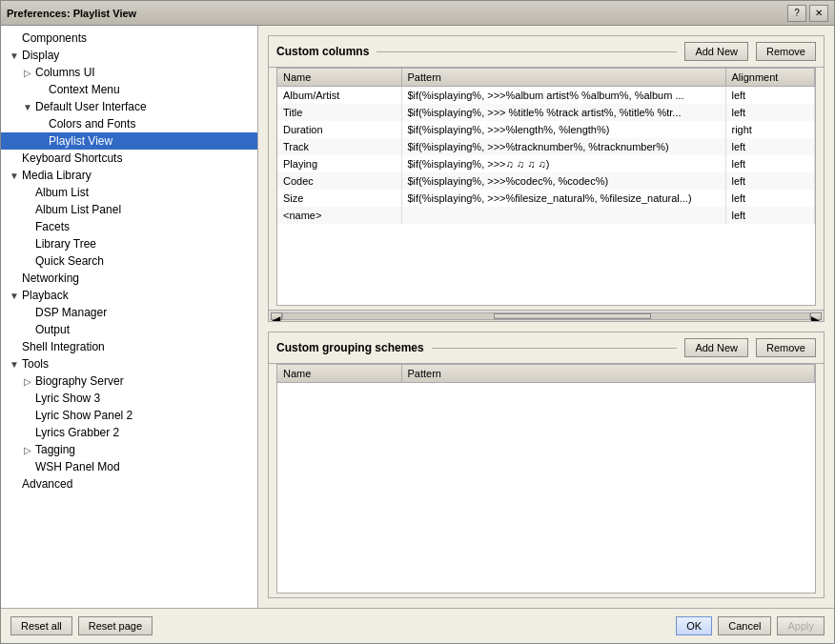 The height and width of the screenshot is (644, 835). What do you see at coordinates (57, 175) in the screenshot?
I see `tree-item-label: Media Library` at bounding box center [57, 175].